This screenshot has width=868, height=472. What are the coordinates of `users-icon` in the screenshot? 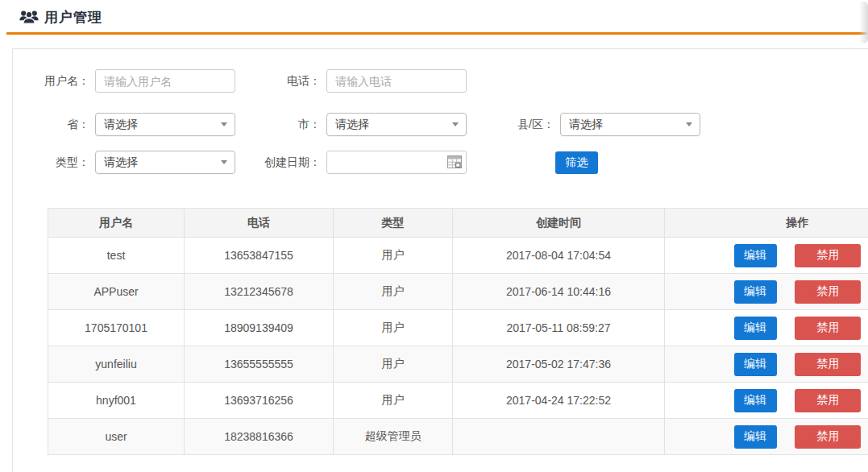 It's located at (29, 18).